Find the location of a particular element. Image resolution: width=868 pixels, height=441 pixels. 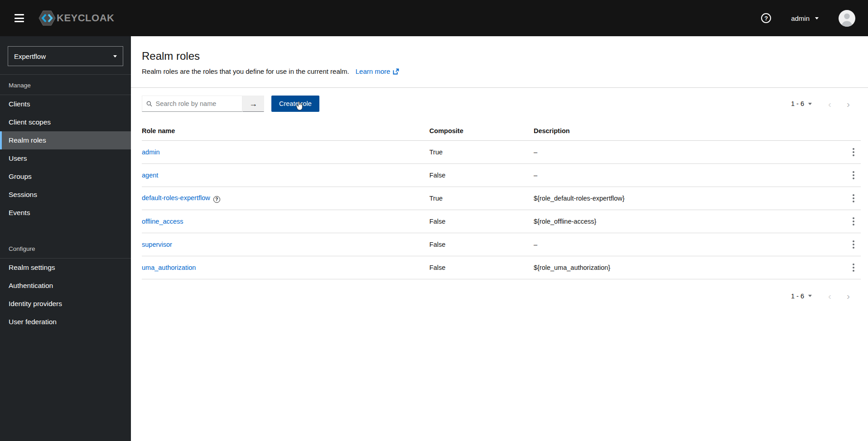

role-link: uma_authorization is located at coordinates (169, 268).